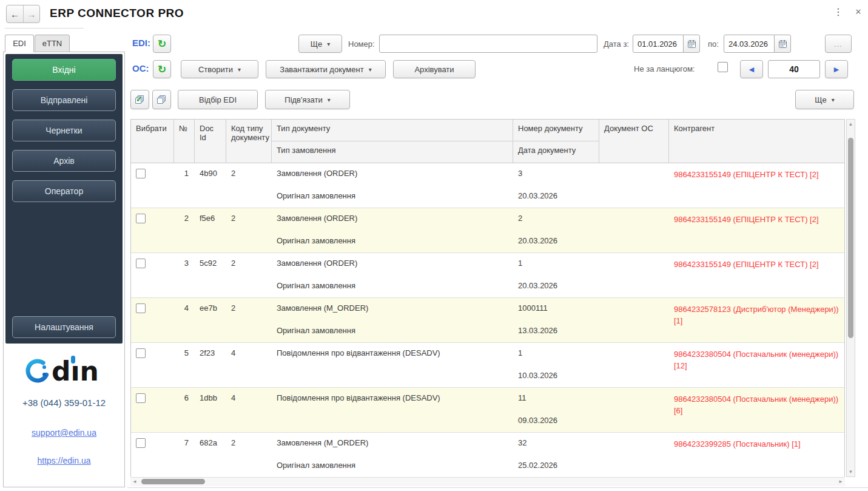 This screenshot has width=868, height=491. What do you see at coordinates (140, 100) in the screenshot?
I see `select-all-button: ✓` at bounding box center [140, 100].